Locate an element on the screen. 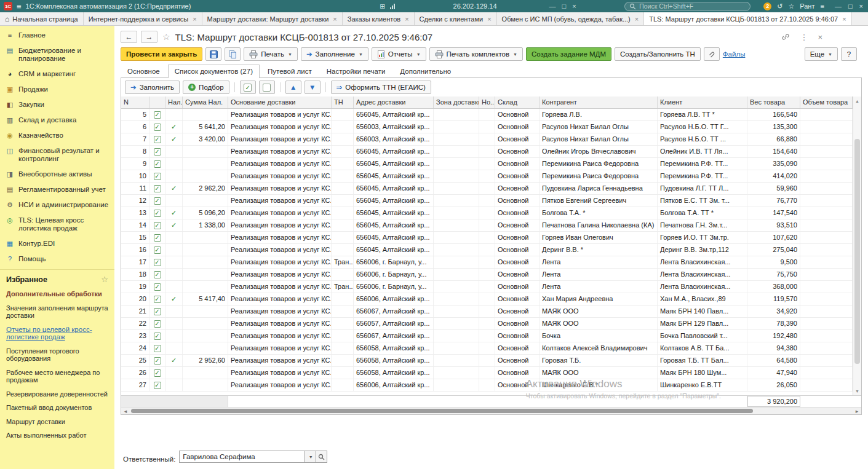  column-header: Но... is located at coordinates (487, 102).